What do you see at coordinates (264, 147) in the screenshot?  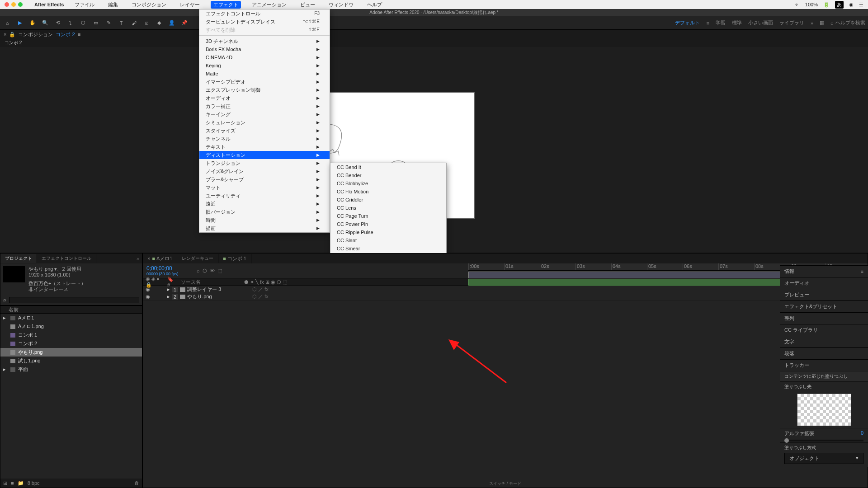 I see `fx-category: テキスト▶` at bounding box center [264, 147].